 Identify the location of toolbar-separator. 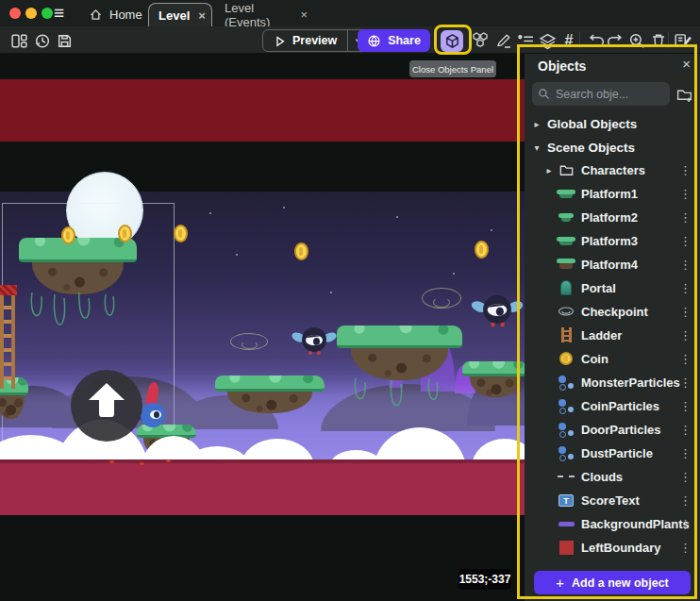
(668, 40).